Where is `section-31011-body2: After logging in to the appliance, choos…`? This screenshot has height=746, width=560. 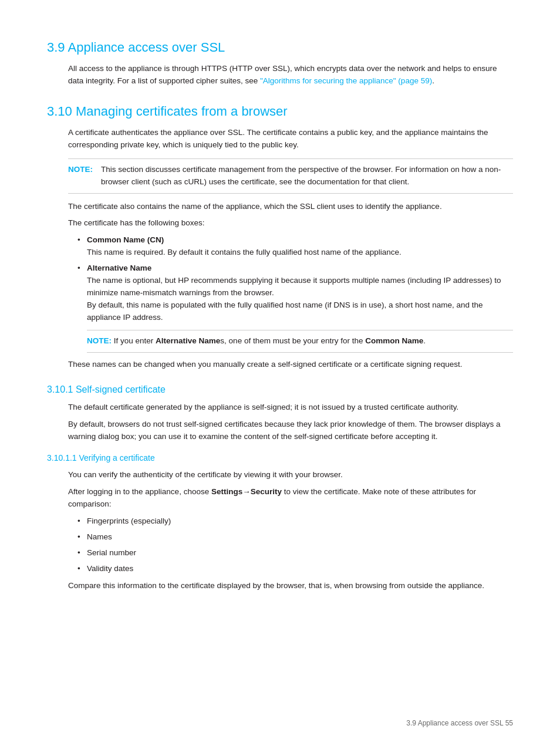
section-31011-body2: After logging in to the appliance, choos… is located at coordinates (291, 498).